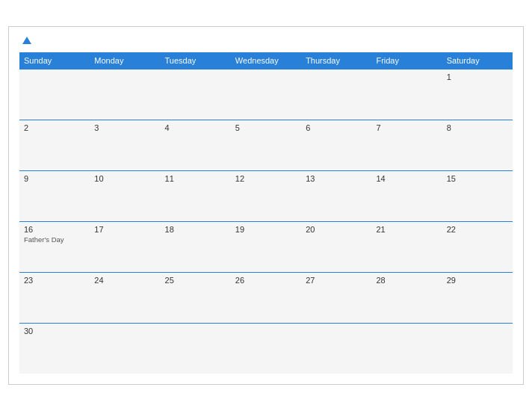 The width and height of the screenshot is (532, 411). Describe the element at coordinates (55, 280) in the screenshot. I see `day-number: 23` at that location.